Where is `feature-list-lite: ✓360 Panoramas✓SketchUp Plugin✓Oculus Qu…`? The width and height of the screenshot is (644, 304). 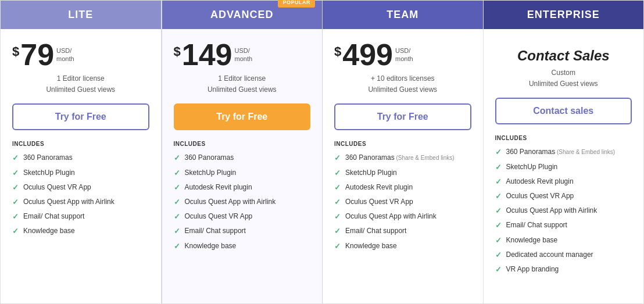 feature-list-lite: ✓360 Panoramas✓SketchUp Plugin✓Oculus Qu… is located at coordinates (81, 196).